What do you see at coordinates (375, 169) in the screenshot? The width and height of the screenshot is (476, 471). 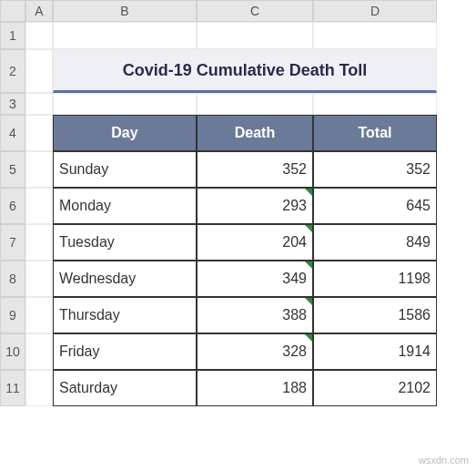 I see `cell-total-0: 352` at bounding box center [375, 169].